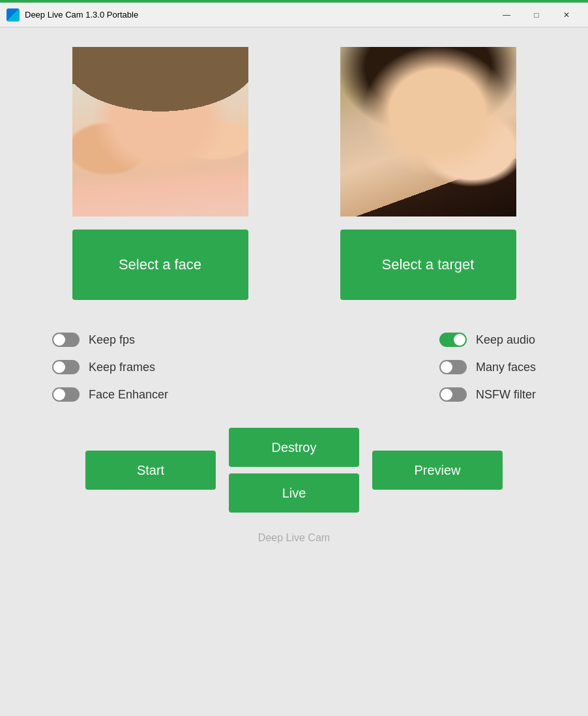  I want to click on live-button: Live, so click(294, 493).